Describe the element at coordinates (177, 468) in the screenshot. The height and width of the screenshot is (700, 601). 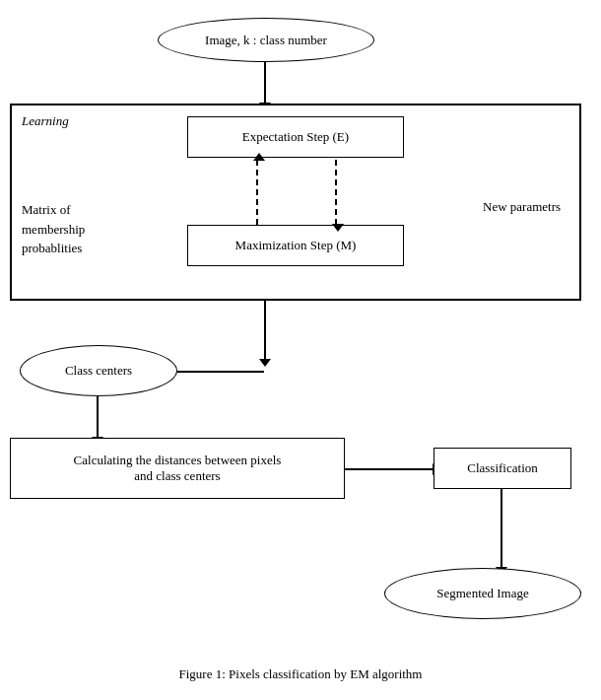
I see `calculating-box: Calculating the distances between pixels…` at that location.